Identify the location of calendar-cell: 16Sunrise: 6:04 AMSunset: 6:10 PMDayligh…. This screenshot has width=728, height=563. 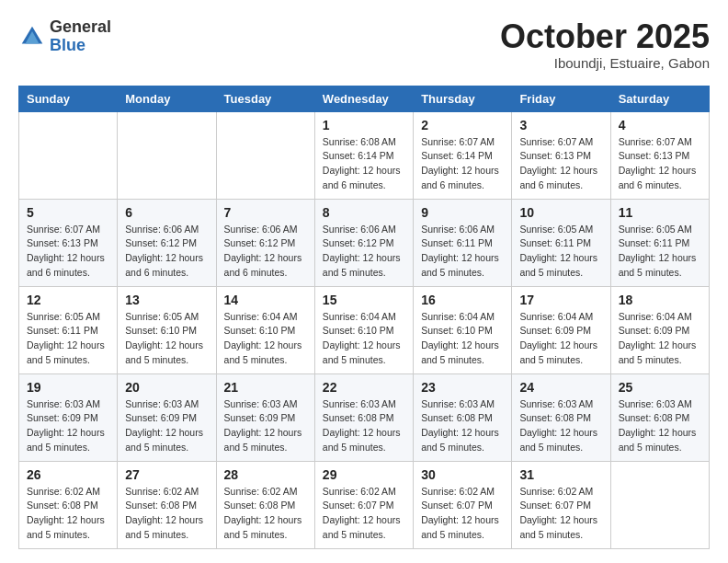
(463, 329).